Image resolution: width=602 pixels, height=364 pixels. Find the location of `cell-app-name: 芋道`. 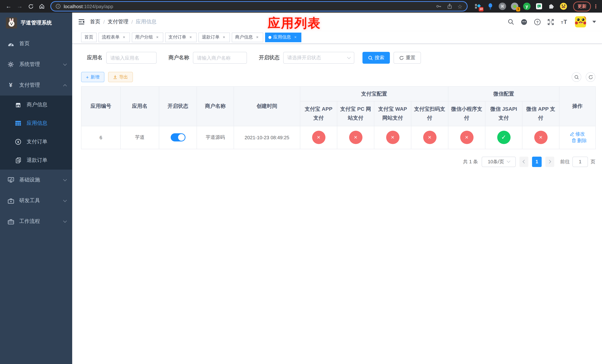

cell-app-name: 芋道 is located at coordinates (140, 137).